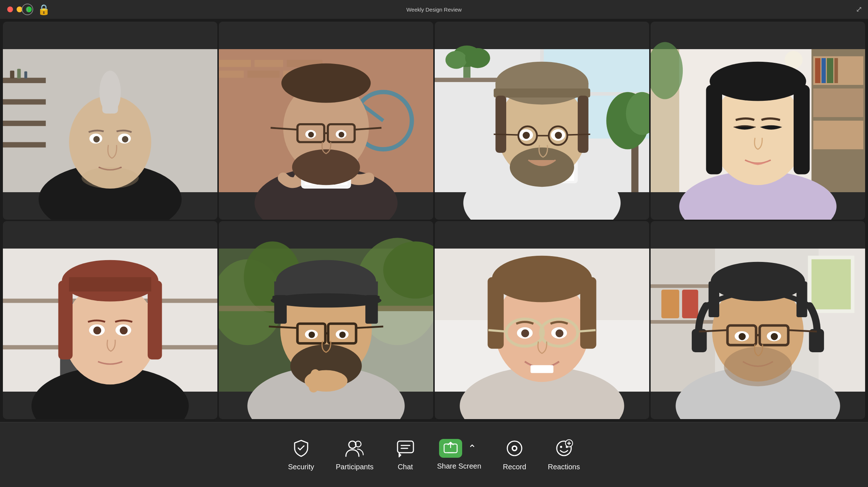 Image resolution: width=868 pixels, height=487 pixels. Describe the element at coordinates (27, 9) in the screenshot. I see `info-icon: i` at that location.